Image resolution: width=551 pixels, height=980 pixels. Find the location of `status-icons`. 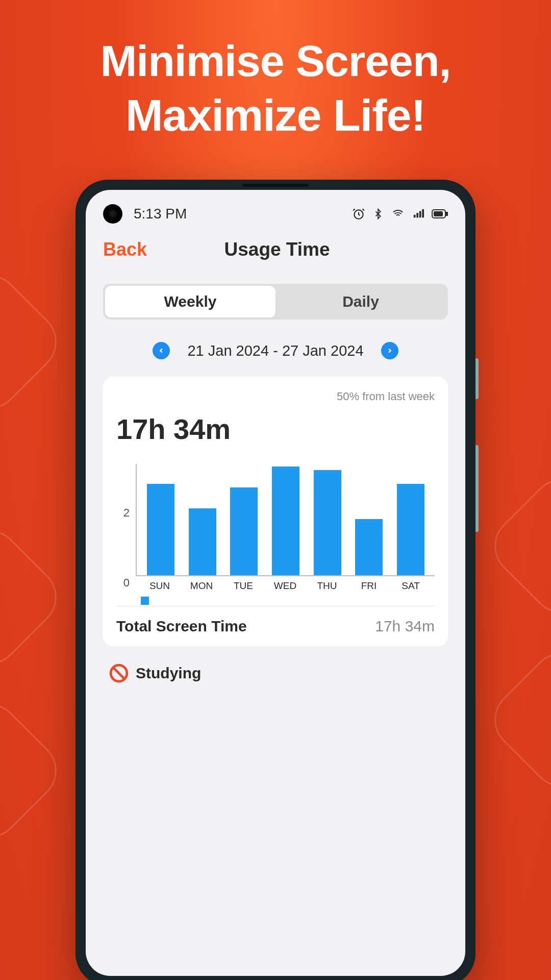

status-icons is located at coordinates (400, 214).